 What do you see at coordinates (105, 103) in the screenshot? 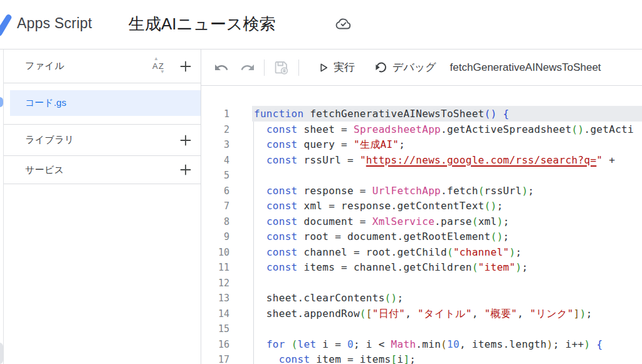
I see `file-item-code-gs: コード.gs` at bounding box center [105, 103].